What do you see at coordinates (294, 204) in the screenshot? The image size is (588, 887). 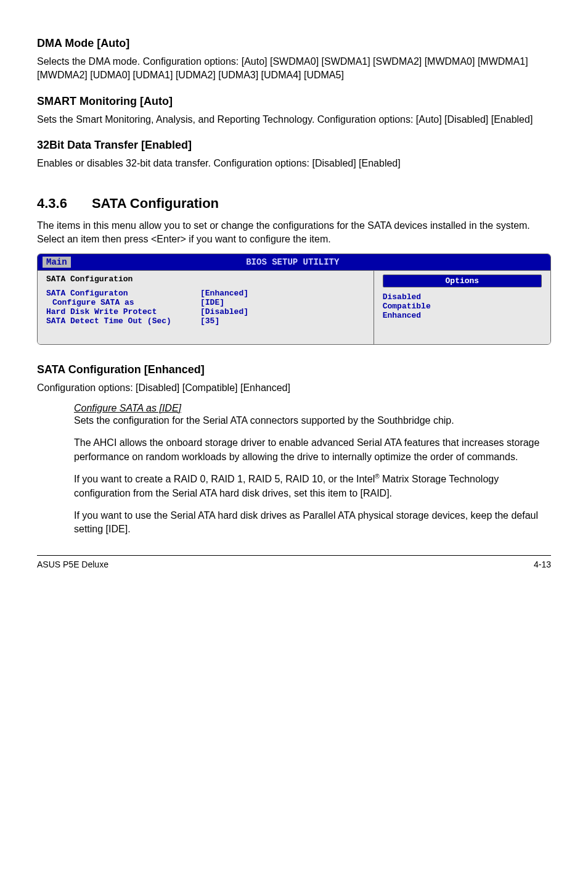 I see `section-436-heading: 4.3.6SATA Configuration` at bounding box center [294, 204].